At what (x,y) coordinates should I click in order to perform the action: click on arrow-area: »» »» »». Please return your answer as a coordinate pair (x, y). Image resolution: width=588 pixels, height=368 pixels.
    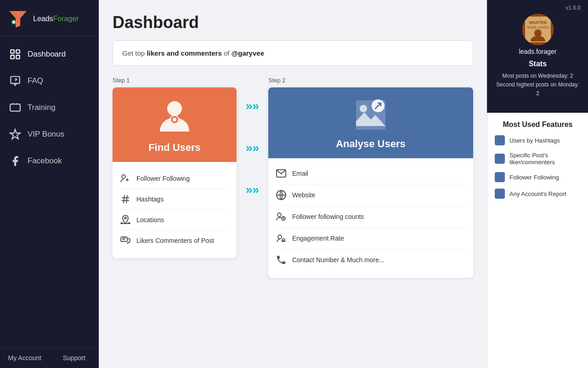
    Looking at the image, I should click on (253, 137).